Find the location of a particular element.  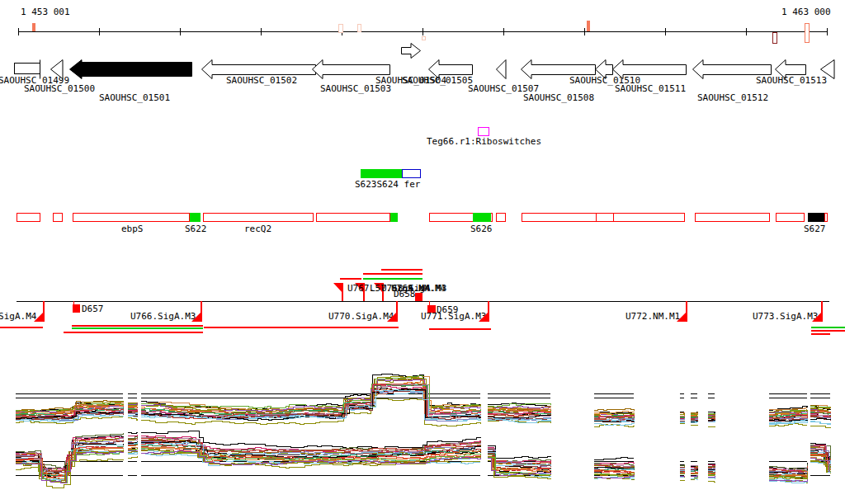

srna-segment-black is located at coordinates (816, 218).